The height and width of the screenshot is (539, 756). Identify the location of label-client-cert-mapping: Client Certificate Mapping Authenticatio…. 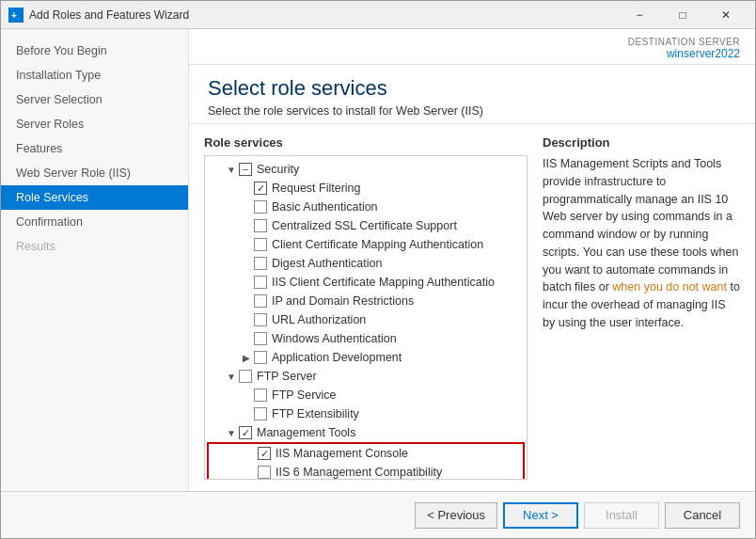
(378, 245).